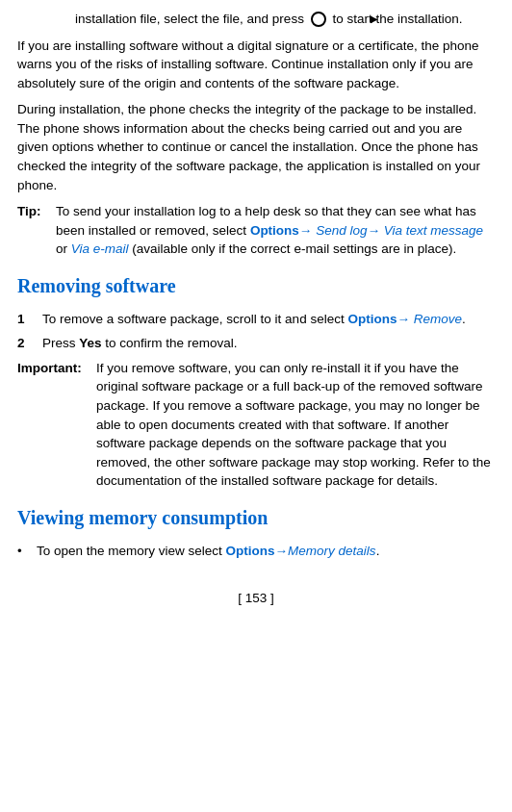  I want to click on intro-indent-para: installation file, select the file, and …, so click(256, 19).